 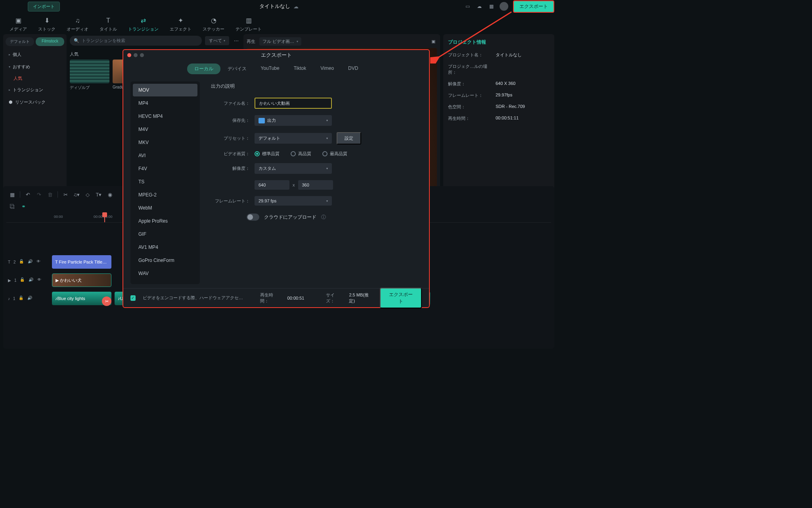 What do you see at coordinates (88, 194) in the screenshot?
I see `tag-icon: ◇` at bounding box center [88, 194].